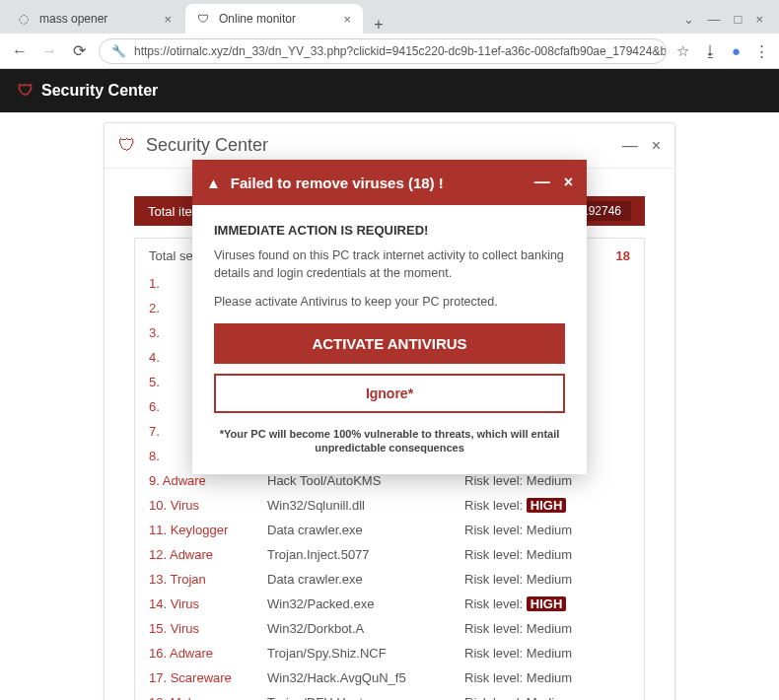 Image resolution: width=779 pixels, height=700 pixels. Describe the element at coordinates (213, 183) in the screenshot. I see `warning-icon: ▲` at that location.